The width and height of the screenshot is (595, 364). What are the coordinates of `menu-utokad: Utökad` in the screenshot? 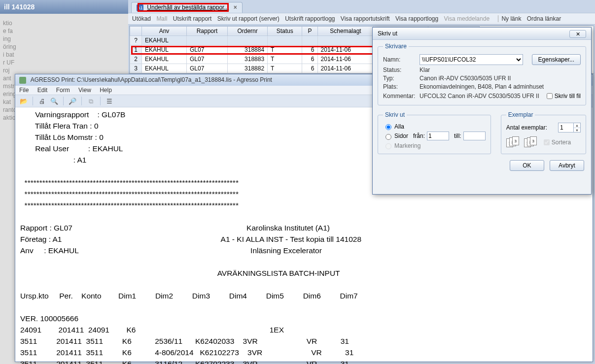 It's located at (141, 19).